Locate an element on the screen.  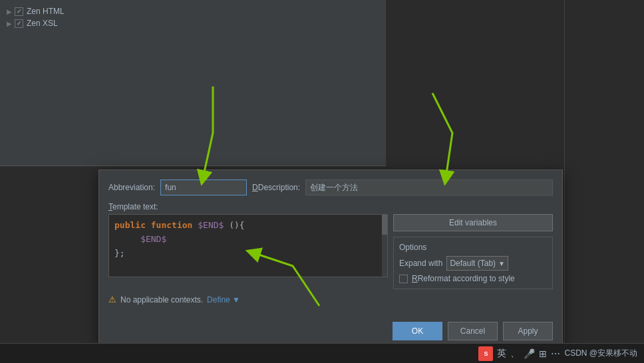
apply-button: Apply is located at coordinates (528, 331).